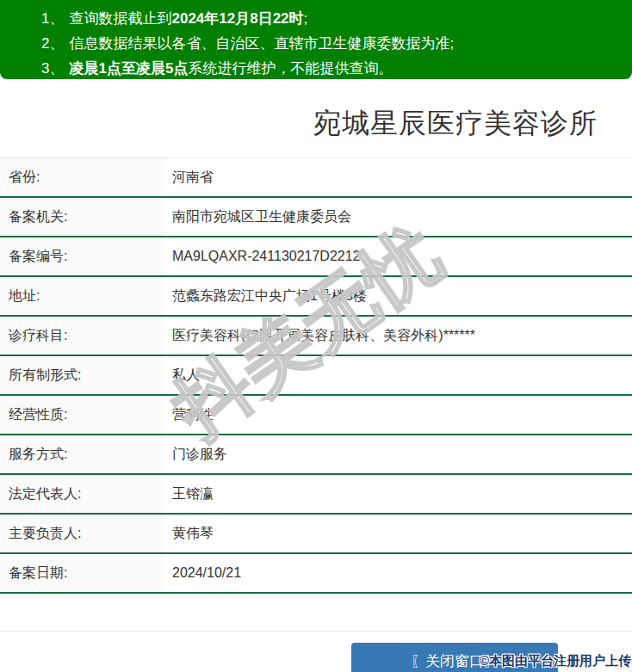 The image size is (632, 672). Describe the element at coordinates (316, 455) in the screenshot. I see `table-row-service-mode: 服务方式: 门诊服务` at that location.